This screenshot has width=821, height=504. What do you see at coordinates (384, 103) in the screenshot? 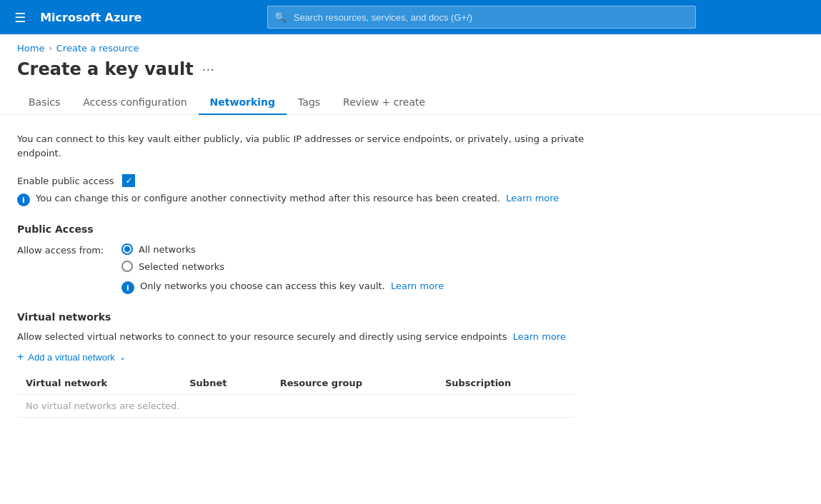
I see `tab-review-create: Review + create` at bounding box center [384, 103].